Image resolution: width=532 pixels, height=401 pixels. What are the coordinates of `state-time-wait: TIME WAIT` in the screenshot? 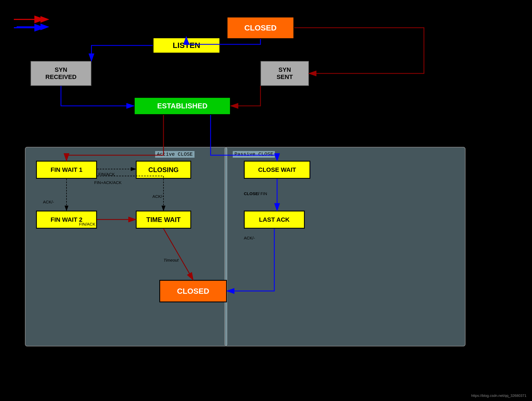 It's located at (163, 219).